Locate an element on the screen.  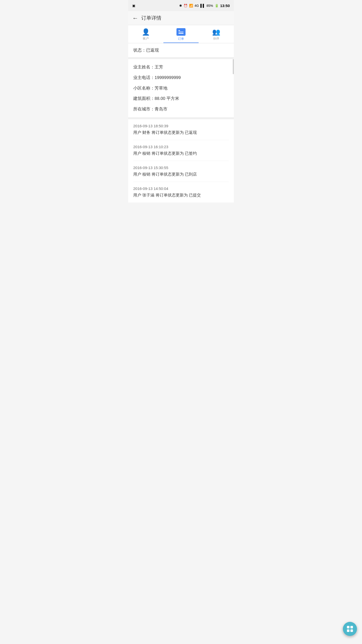
log-date-0: 2016-09-13 18:50:39 is located at coordinates (181, 126).